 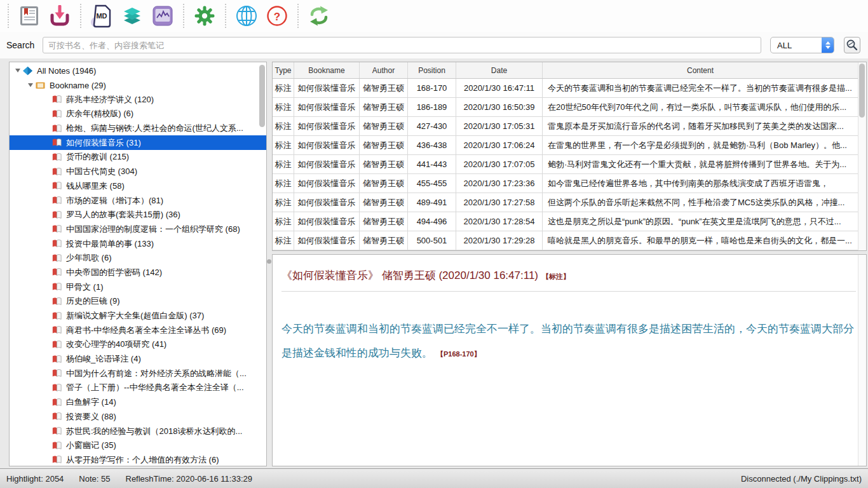 I want to click on table-row: 标注如何假装懂音乐储智勇王硕186-1892020/1/30 16:50:39在…, so click(x=566, y=107).